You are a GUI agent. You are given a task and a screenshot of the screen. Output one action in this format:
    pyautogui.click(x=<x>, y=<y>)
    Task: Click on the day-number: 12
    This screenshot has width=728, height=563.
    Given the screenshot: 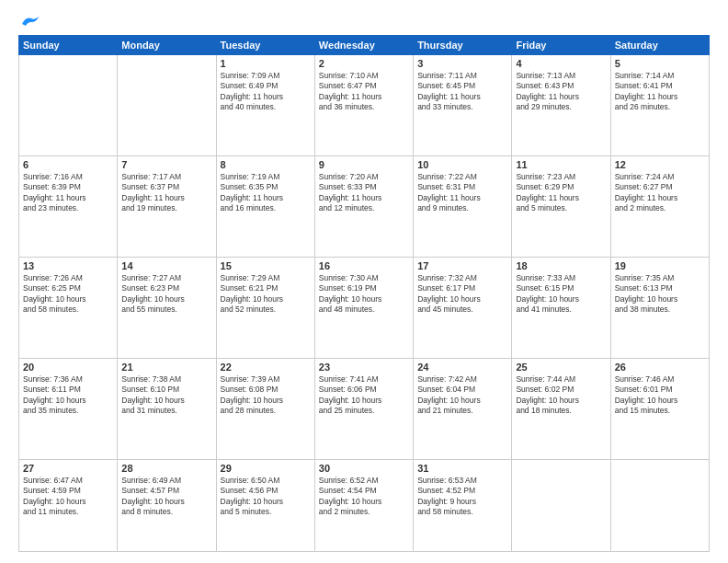 What is the action you would take?
    pyautogui.click(x=660, y=165)
    